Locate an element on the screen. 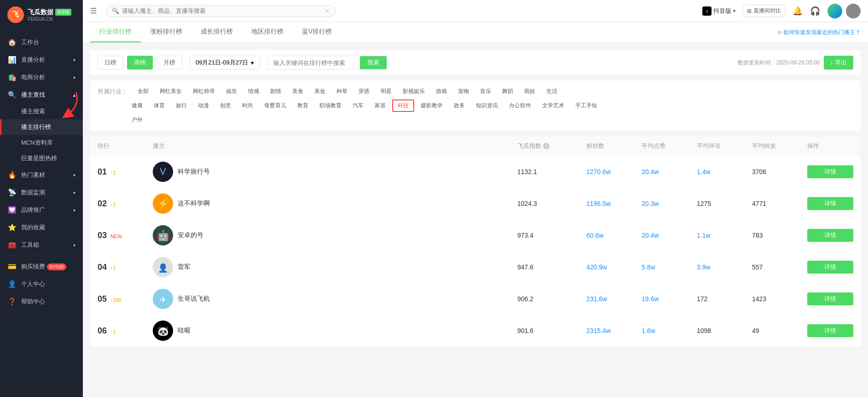 The image size is (868, 397). heart-icon: 💟 is located at coordinates (12, 210).